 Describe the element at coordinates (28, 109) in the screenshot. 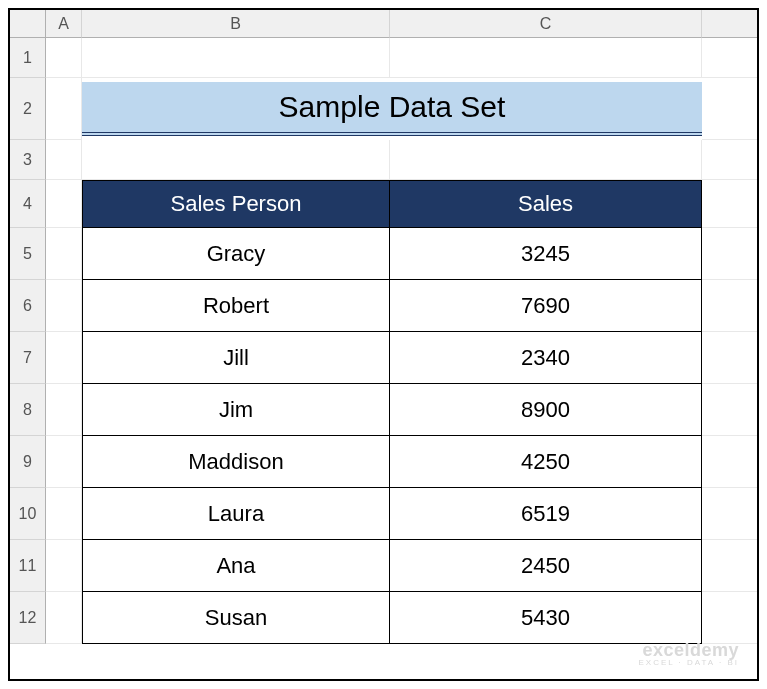

I see `row-header-2: 2` at that location.